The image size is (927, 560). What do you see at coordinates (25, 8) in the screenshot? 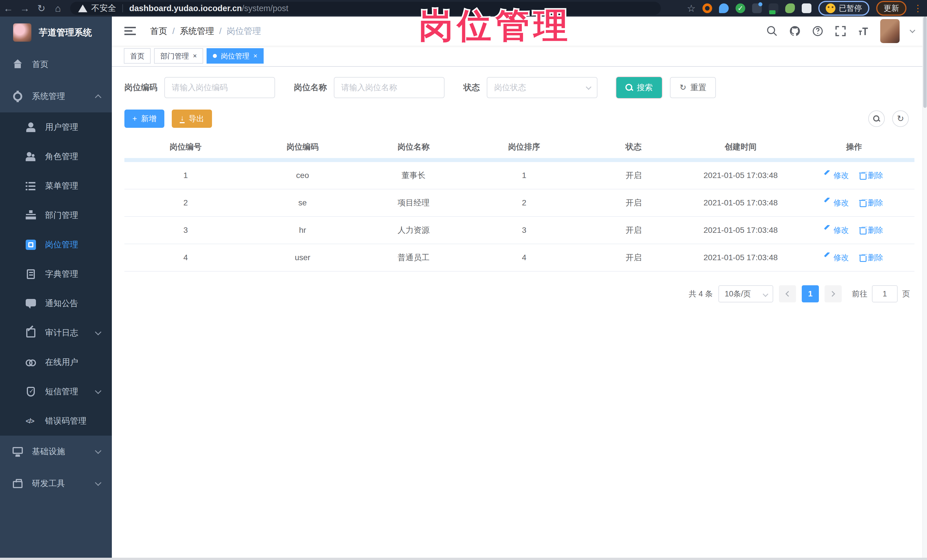
I see `forward-icon: →` at bounding box center [25, 8].